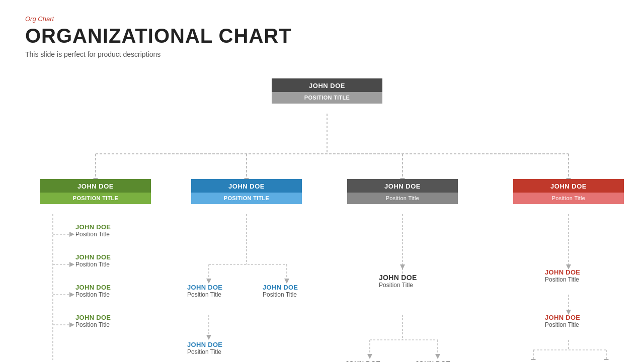  Describe the element at coordinates (363, 361) in the screenshot. I see `darkgray-sub-2-name: JOHN DOE` at that location.